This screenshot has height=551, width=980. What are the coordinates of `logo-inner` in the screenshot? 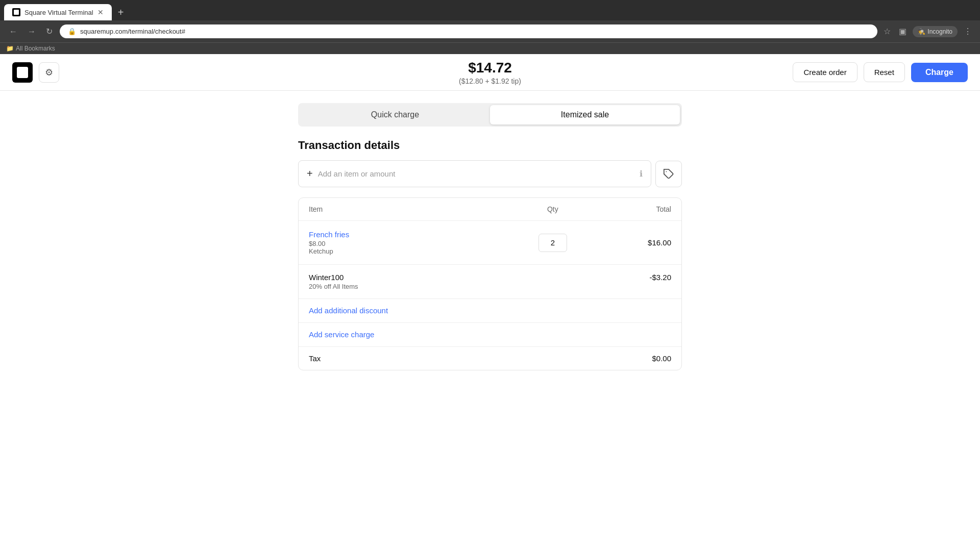 It's located at (22, 72).